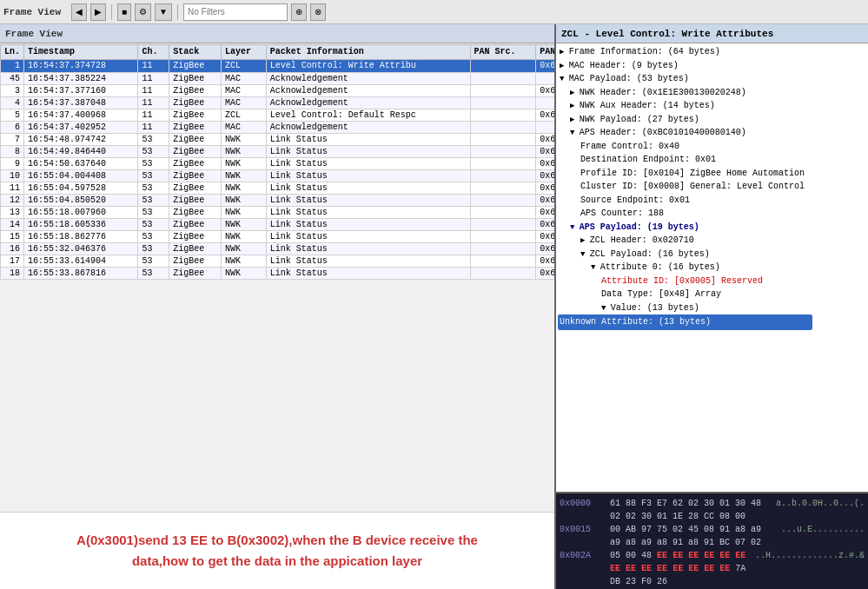 Image resolution: width=868 pixels, height=589 pixels. I want to click on tree-item: Attribute ID: [0x0005] Reserved, so click(712, 281).